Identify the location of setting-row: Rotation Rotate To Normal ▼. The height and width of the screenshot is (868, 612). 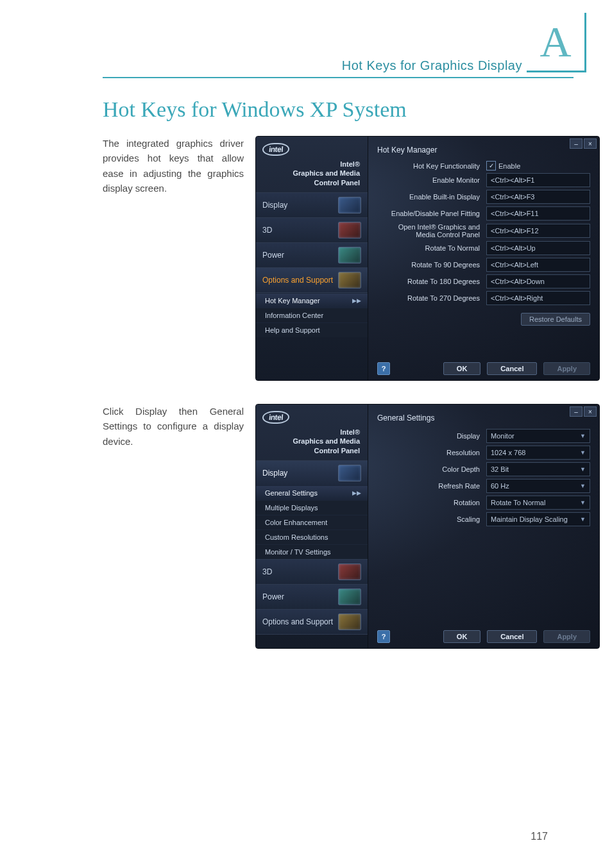
(484, 503).